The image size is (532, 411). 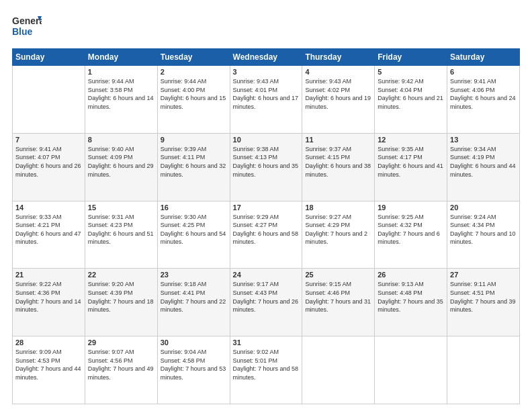 I want to click on cell-info: Sunrise: 9:40 AMSunset: 4:09 PMDaylight:…, so click(x=121, y=162).